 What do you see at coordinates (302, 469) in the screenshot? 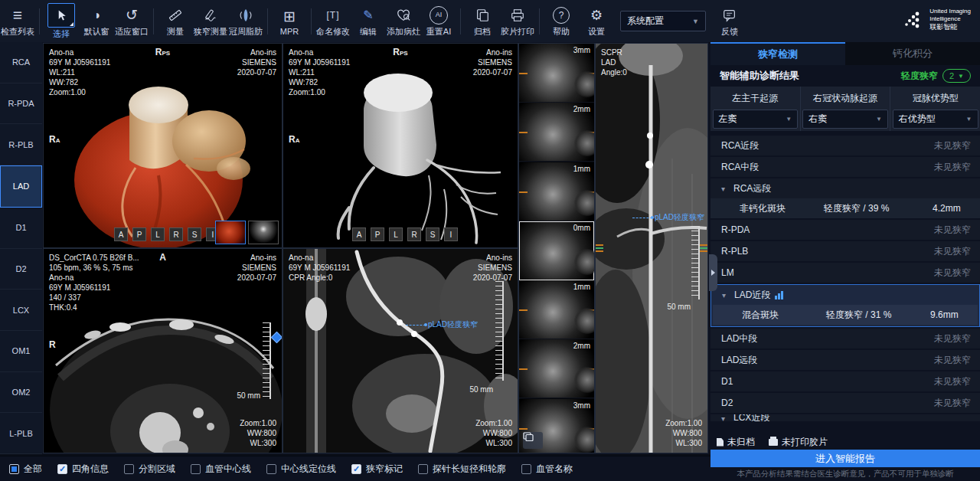
I see `checkbox-centerline-locator: 中心线定位线` at bounding box center [302, 469].